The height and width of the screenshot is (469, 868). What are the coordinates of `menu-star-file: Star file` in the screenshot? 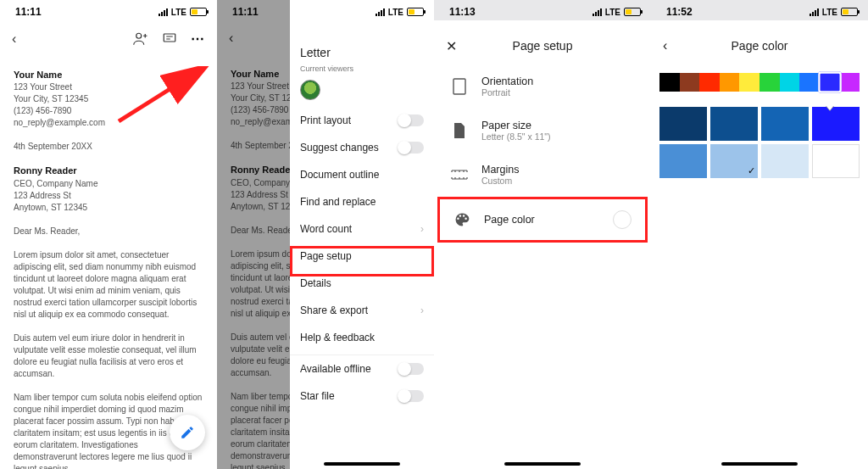 It's located at (362, 396).